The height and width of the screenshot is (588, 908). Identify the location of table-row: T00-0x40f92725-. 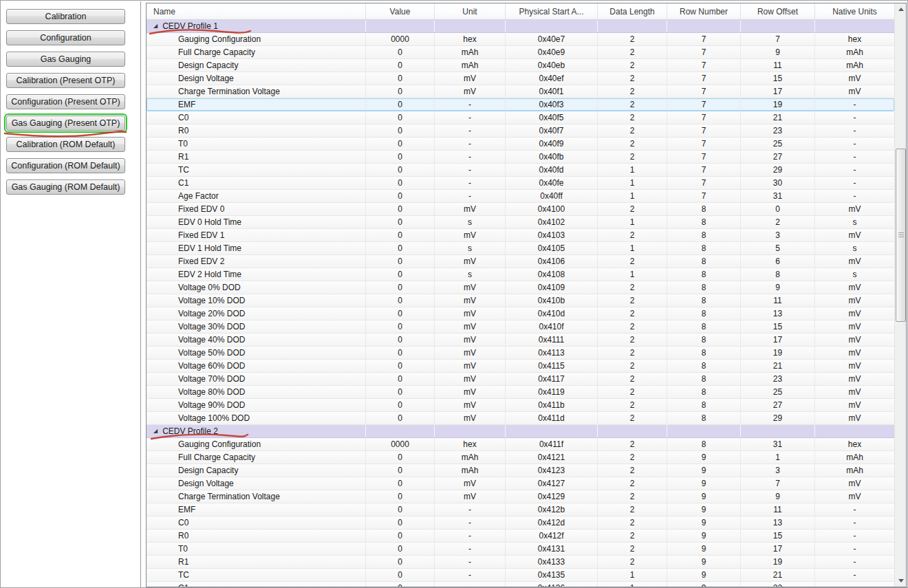
(520, 144).